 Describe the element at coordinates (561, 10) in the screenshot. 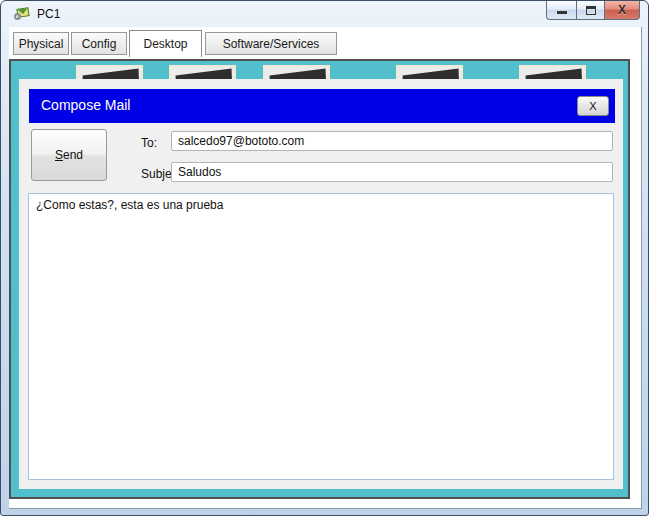

I see `minimize-button` at that location.